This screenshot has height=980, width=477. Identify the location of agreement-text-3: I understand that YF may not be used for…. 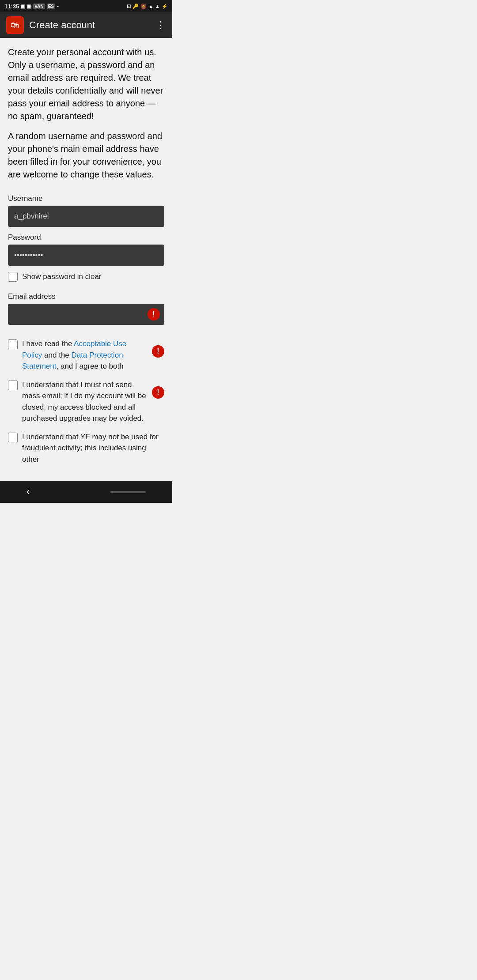
(93, 449).